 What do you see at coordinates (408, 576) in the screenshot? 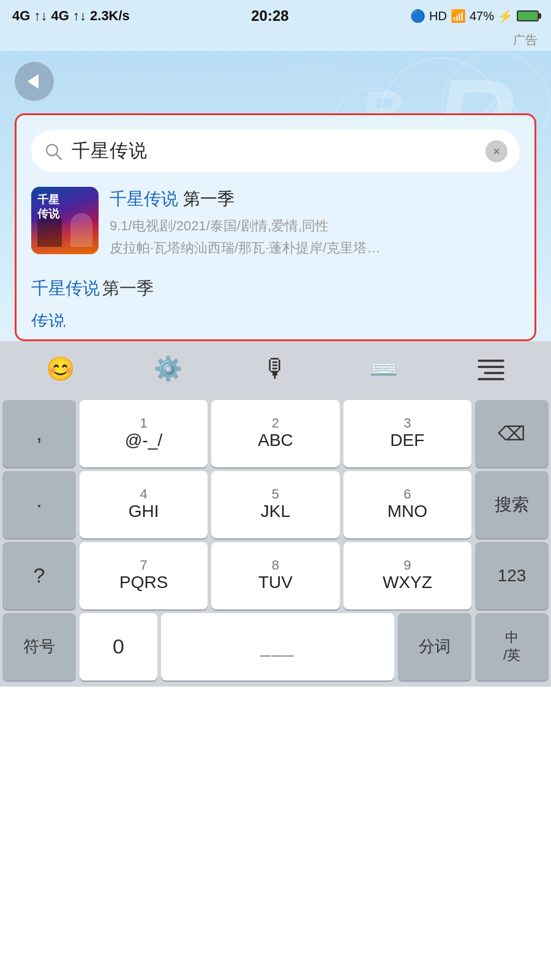
I see `key-9: 9 WXYZ` at bounding box center [408, 576].